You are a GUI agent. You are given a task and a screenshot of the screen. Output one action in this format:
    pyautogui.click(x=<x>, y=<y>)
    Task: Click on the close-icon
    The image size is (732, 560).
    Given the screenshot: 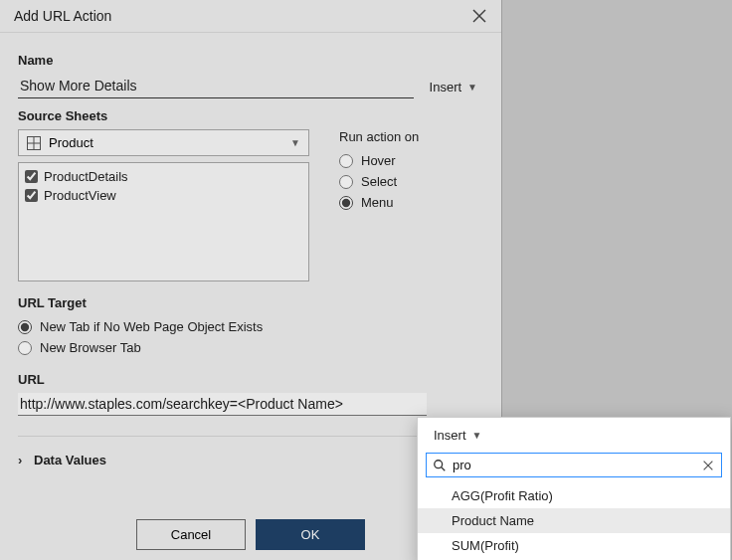 What is the action you would take?
    pyautogui.click(x=479, y=16)
    